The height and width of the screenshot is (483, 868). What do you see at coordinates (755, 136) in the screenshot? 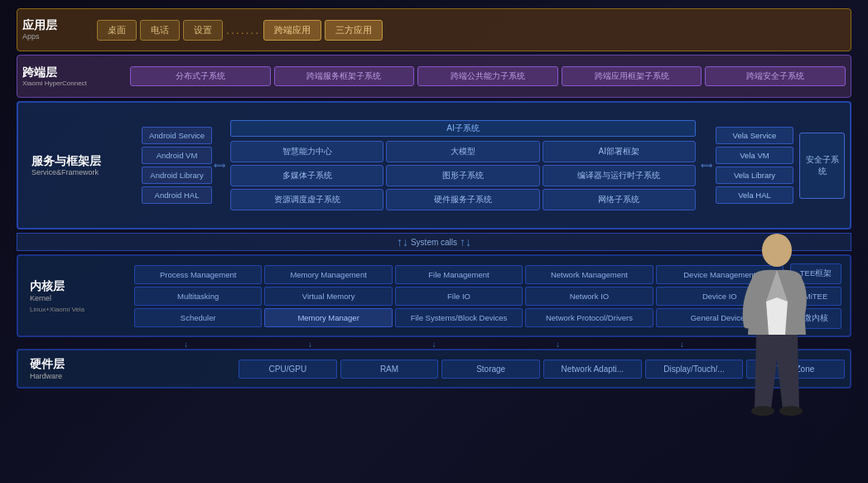
I see `vela-service: Vela Service` at bounding box center [755, 136].